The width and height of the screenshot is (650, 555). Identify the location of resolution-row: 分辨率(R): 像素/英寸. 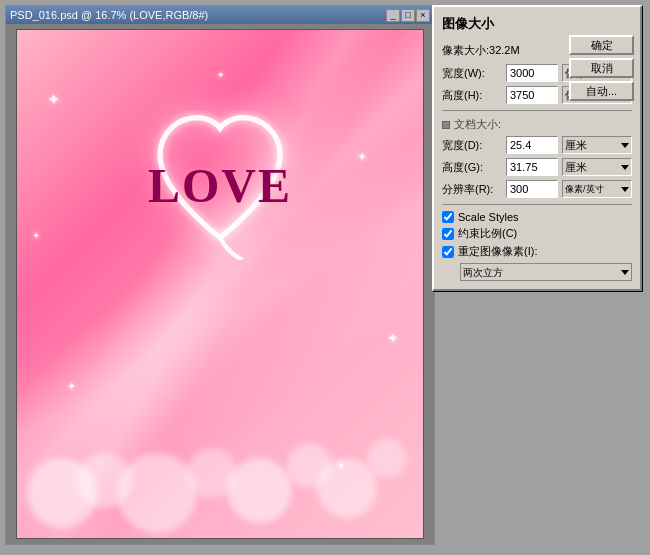
(537, 189).